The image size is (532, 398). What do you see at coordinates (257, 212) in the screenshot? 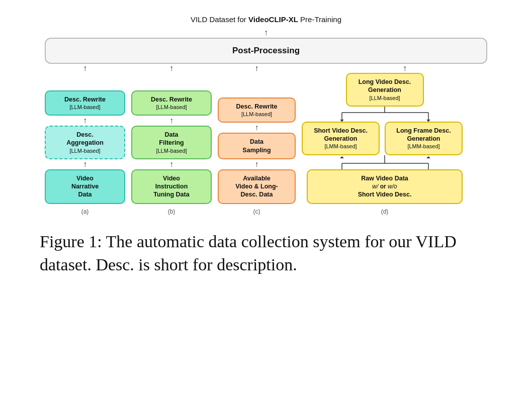
I see `col-c-label: (c)` at bounding box center [257, 212].